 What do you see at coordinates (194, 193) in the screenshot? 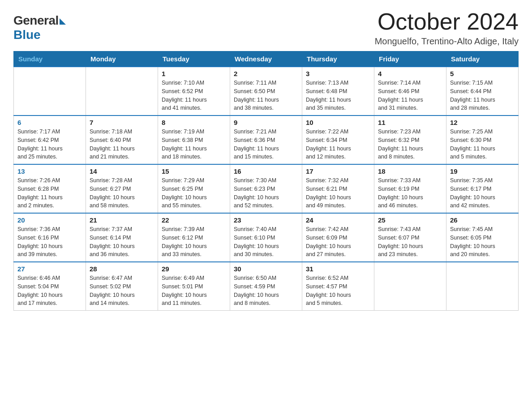
I see `day-info: Sunrise: 7:29 AM Sunset: 6:25 PM Dayligh…` at bounding box center [194, 193].